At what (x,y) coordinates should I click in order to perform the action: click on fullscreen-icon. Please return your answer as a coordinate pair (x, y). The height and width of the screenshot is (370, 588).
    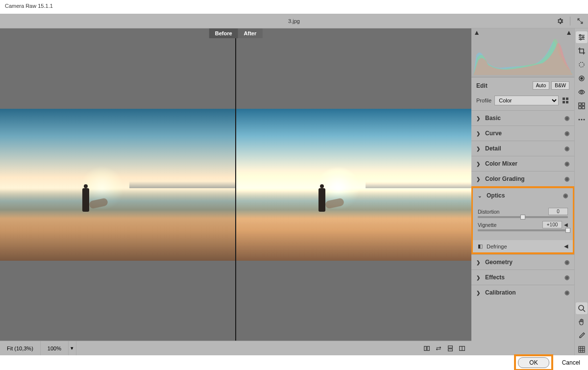
    Looking at the image, I should click on (580, 21).